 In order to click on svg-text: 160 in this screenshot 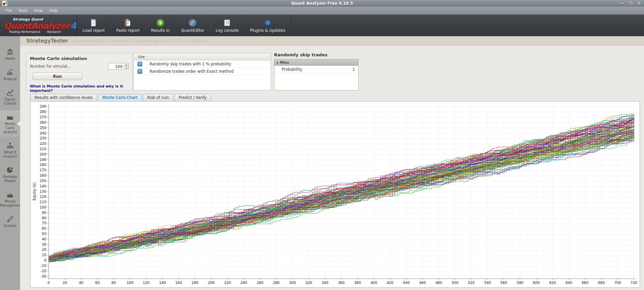, I will do `click(179, 283)`.